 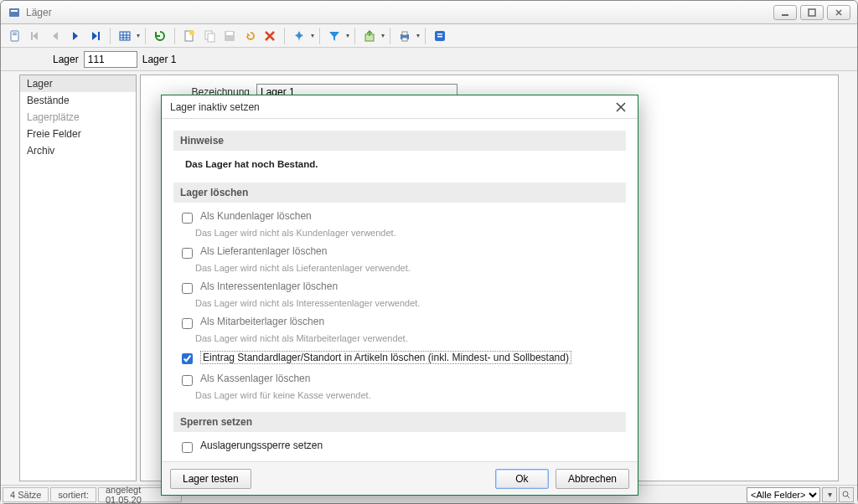 What do you see at coordinates (160, 36) in the screenshot?
I see `tb-refresh-icon` at bounding box center [160, 36].